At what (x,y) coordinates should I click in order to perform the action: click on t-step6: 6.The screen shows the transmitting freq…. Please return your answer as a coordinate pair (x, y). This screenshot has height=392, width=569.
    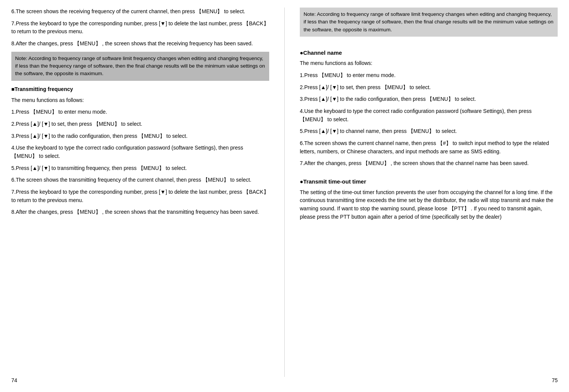
    Looking at the image, I should click on (140, 180).